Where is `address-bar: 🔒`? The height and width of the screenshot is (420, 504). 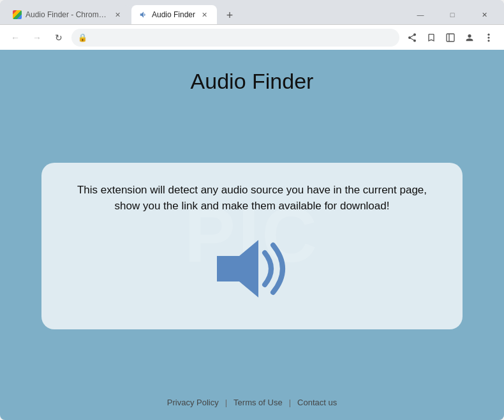
address-bar: 🔒 is located at coordinates (235, 38).